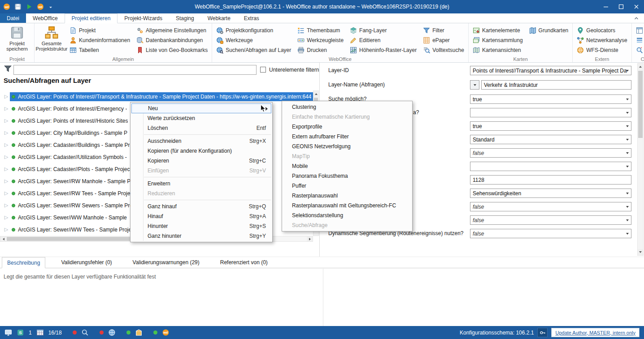 The height and width of the screenshot is (339, 644). Describe the element at coordinates (252, 18) in the screenshot. I see `ribbon-tab-extras: Extras` at that location.